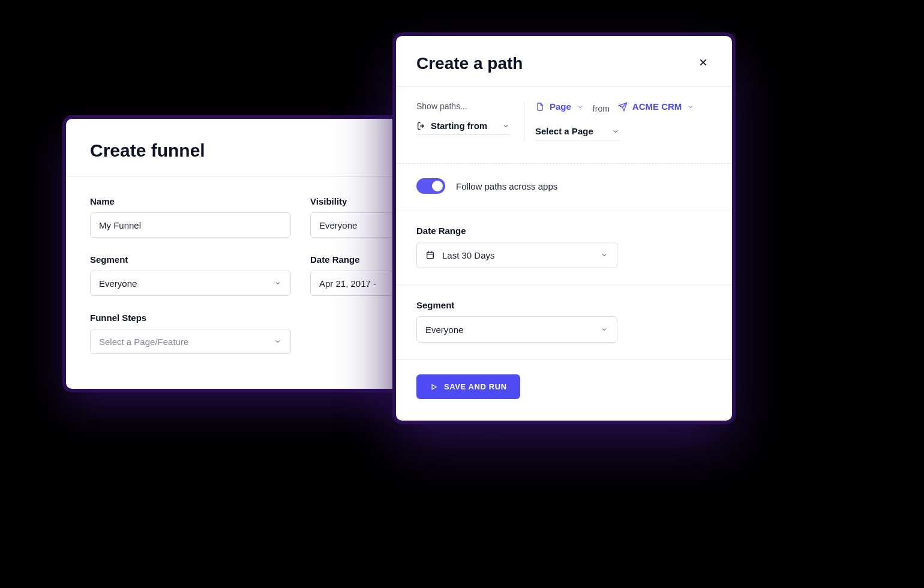 Image resolution: width=924 pixels, height=588 pixels. What do you see at coordinates (564, 305) in the screenshot?
I see `path-segment-label: Segment` at bounding box center [564, 305].